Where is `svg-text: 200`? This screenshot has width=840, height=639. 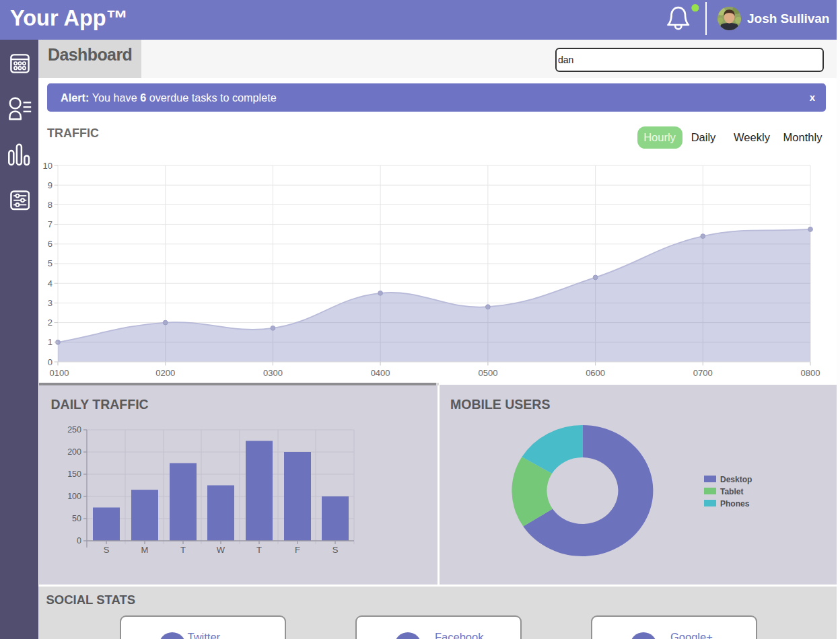
svg-text: 200 is located at coordinates (74, 452).